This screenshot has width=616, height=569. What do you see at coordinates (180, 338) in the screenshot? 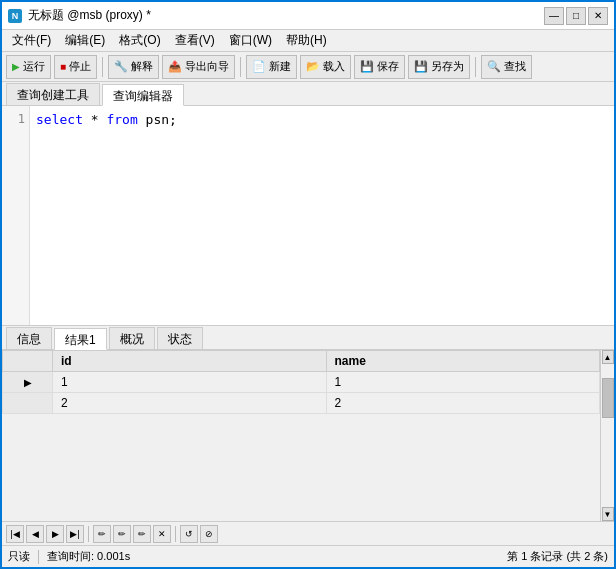
I see `tab-status: 状态` at bounding box center [180, 338].